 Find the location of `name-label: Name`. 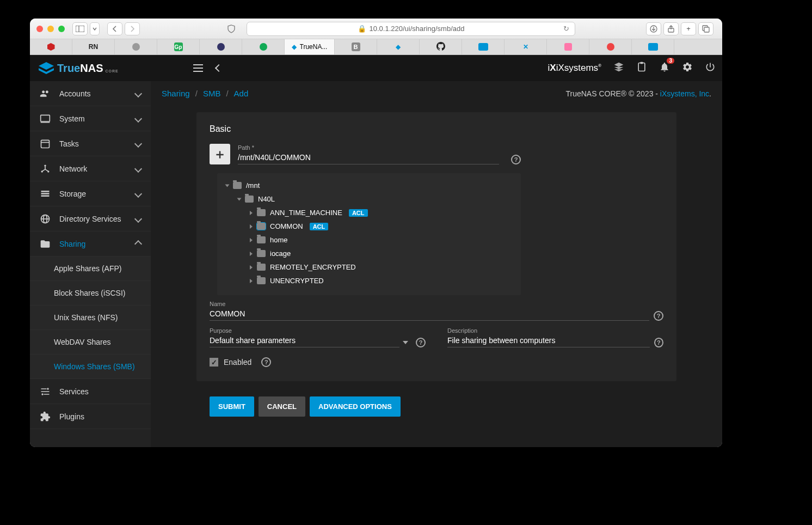

name-label: Name is located at coordinates (436, 304).